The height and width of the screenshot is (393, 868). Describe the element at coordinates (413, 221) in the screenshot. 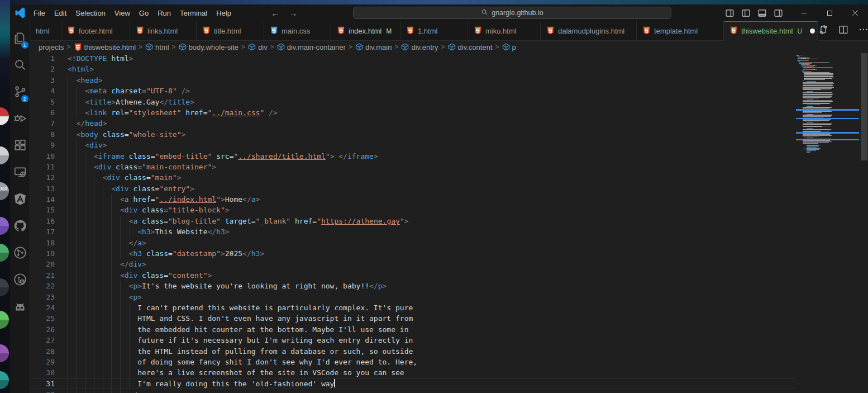

I see `code-line-16: 16 <a class="blog-title" target="_blank"…` at that location.